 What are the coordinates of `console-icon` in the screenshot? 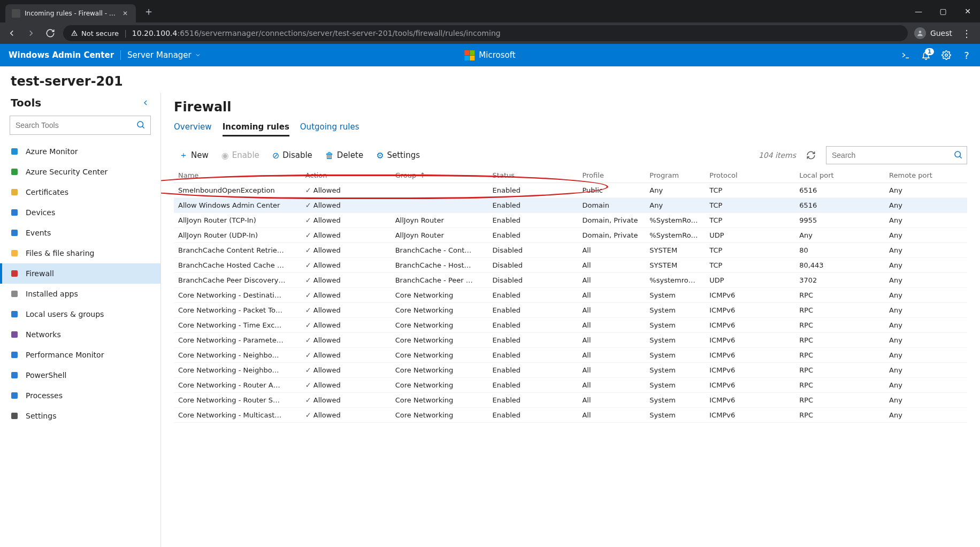 It's located at (906, 55).